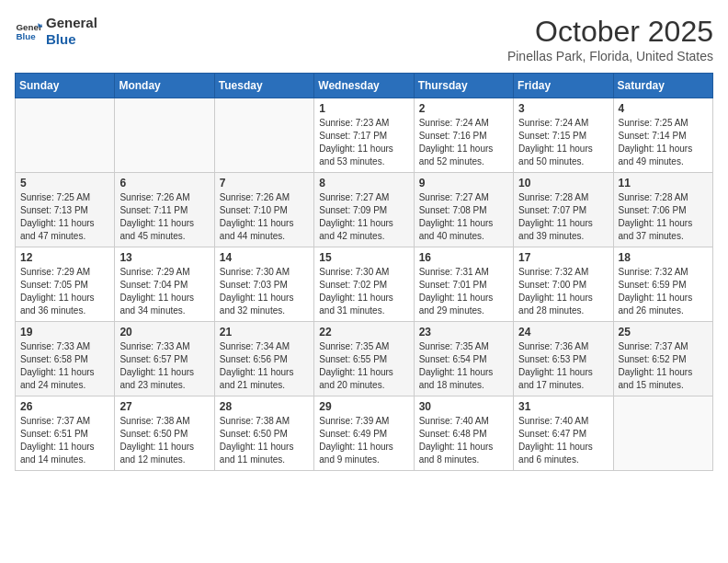  Describe the element at coordinates (264, 136) in the screenshot. I see `calendar-cell-w1-d3` at that location.